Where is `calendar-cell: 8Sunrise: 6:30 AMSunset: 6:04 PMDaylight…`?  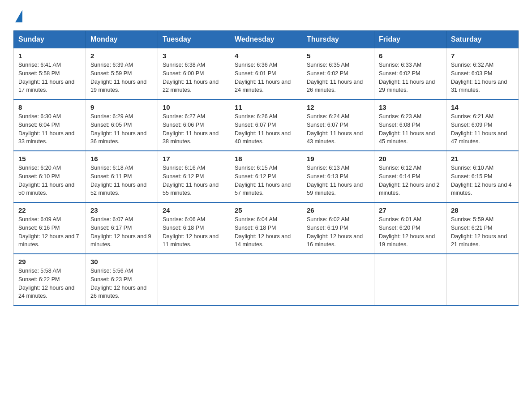
calendar-cell: 8Sunrise: 6:30 AMSunset: 6:04 PMDaylight… is located at coordinates (50, 125).